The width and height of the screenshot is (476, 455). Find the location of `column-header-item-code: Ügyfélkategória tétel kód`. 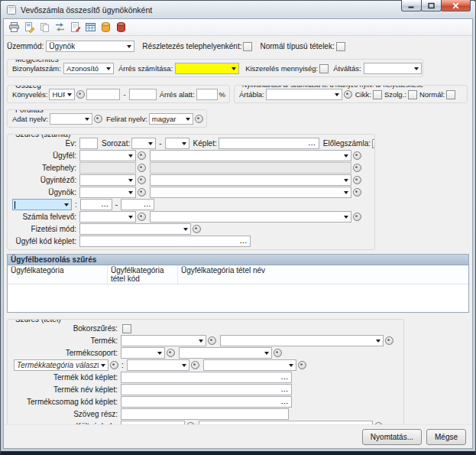

column-header-item-code: Ügyfélkategória tétel kód is located at coordinates (143, 275).